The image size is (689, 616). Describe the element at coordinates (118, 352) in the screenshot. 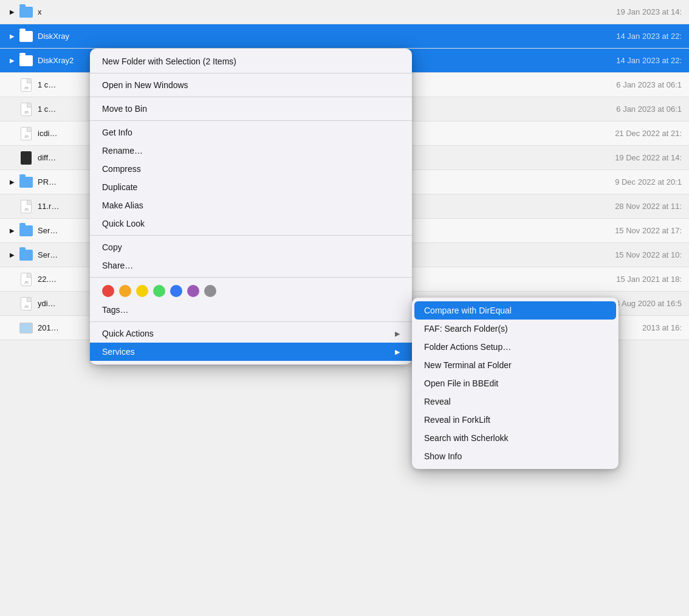

I see `menu-item-label: Services` at that location.